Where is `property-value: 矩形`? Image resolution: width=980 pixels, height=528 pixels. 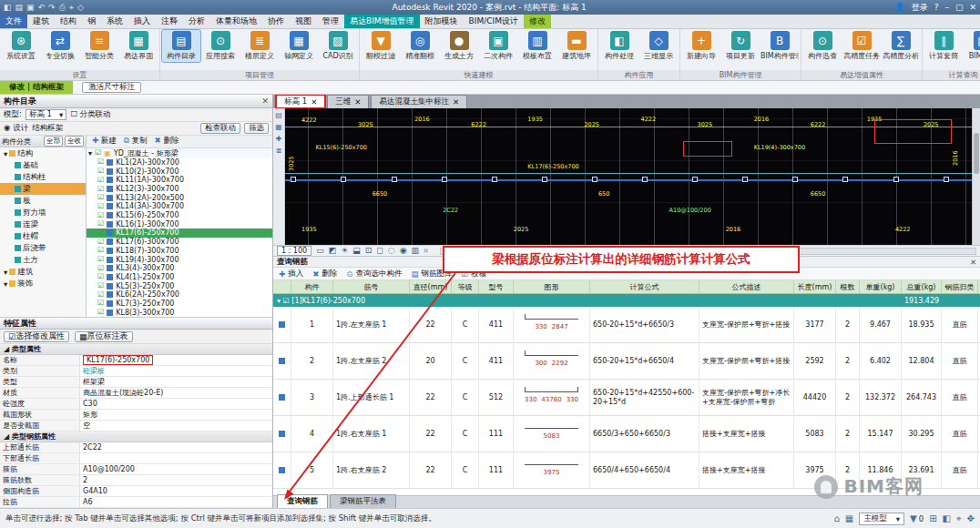
property-value: 矩形 is located at coordinates (177, 415).